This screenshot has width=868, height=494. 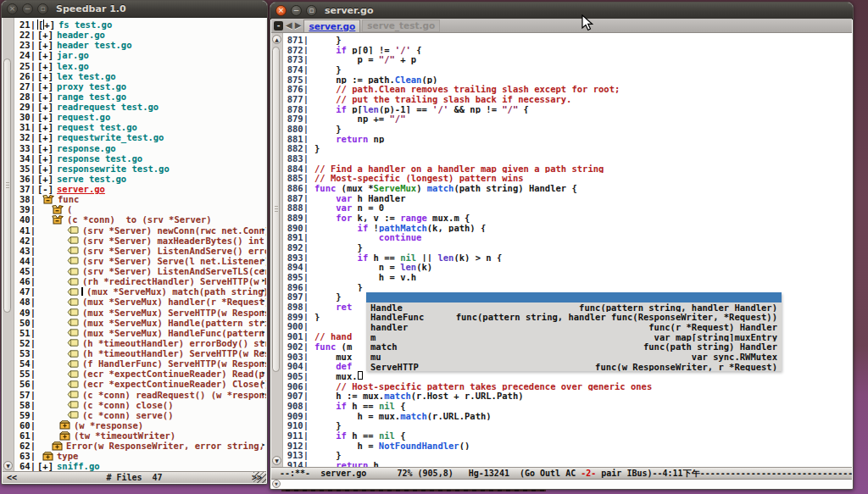 What do you see at coordinates (568, 258) in the screenshot?
I see `code-line: 893| if h == nil || len(k) > n {` at bounding box center [568, 258].